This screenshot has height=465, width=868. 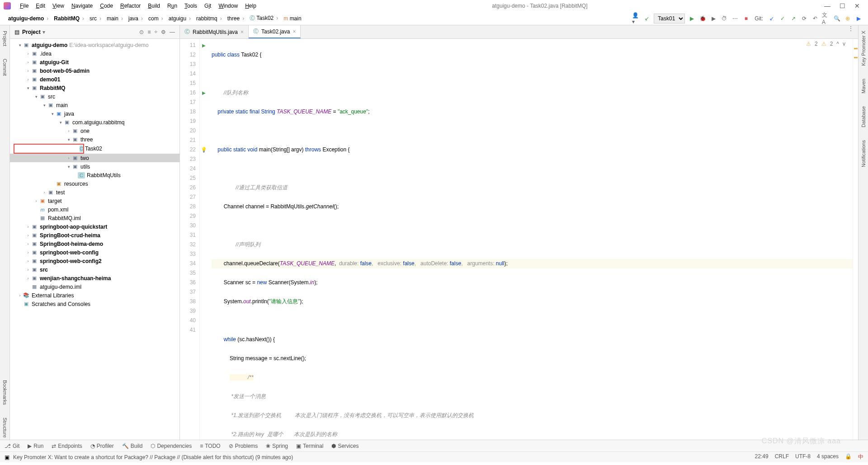 What do you see at coordinates (857, 6) in the screenshot?
I see `close-icon: ✕` at bounding box center [857, 6].